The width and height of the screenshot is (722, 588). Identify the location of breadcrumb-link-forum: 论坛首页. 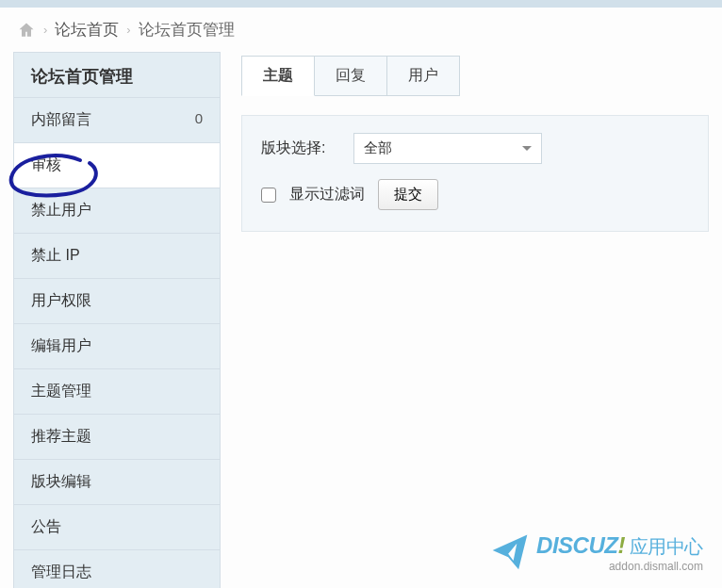
(87, 30).